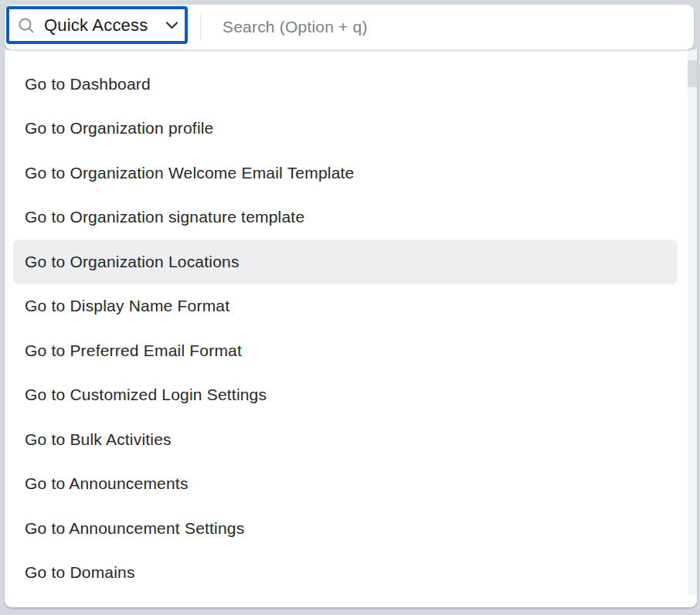 The width and height of the screenshot is (700, 615). Describe the element at coordinates (345, 440) in the screenshot. I see `menu-item: Go to Bulk Activities` at that location.